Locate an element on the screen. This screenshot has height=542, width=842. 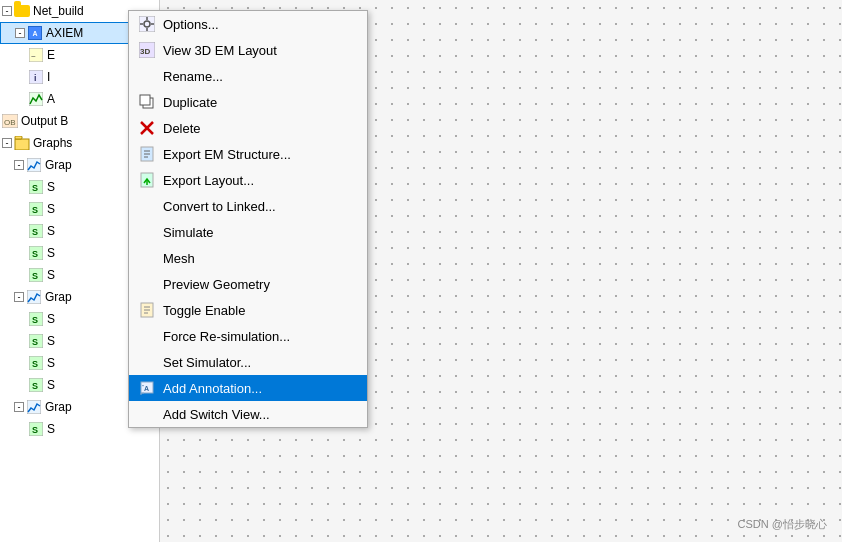
toggle-enable-icon is located at coordinates (147, 310).